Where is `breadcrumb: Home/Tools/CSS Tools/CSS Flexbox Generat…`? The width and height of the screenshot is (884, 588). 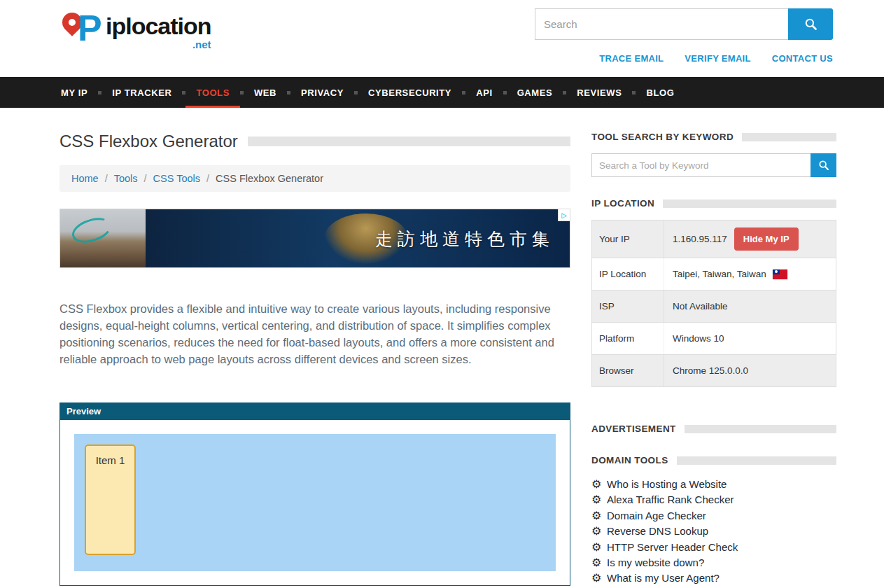 breadcrumb: Home/Tools/CSS Tools/CSS Flexbox Generat… is located at coordinates (315, 178).